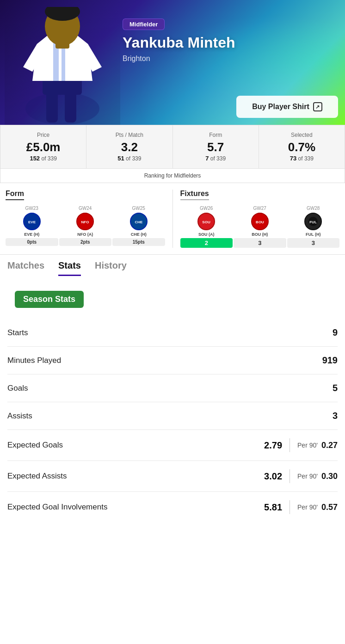 The image size is (345, 644). I want to click on xa-per90-label: Per 90', so click(308, 476).